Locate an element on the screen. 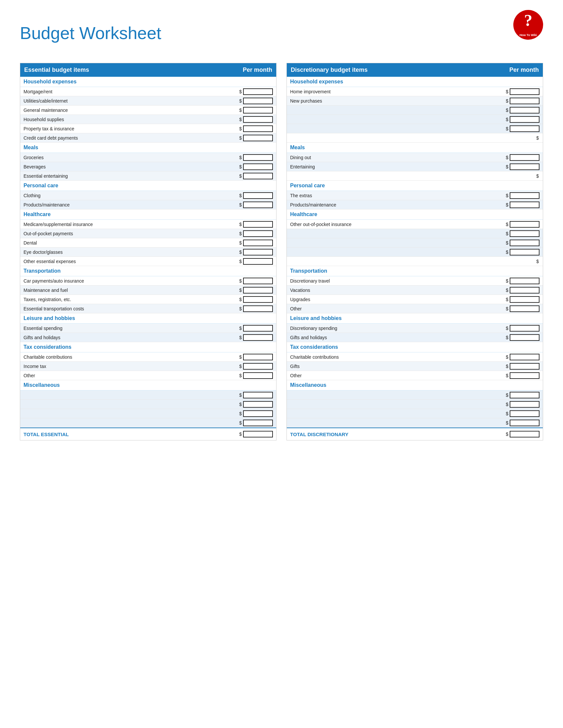 This screenshot has height=728, width=563. table-row: Car payments/auto insurance $ is located at coordinates (148, 281).